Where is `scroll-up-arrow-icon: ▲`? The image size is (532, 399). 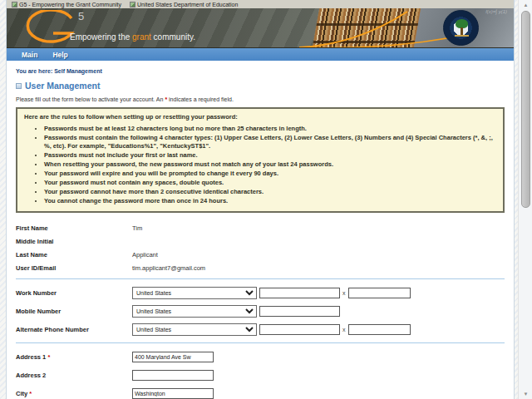 scroll-up-arrow-icon: ▲ is located at coordinates (525, 5).